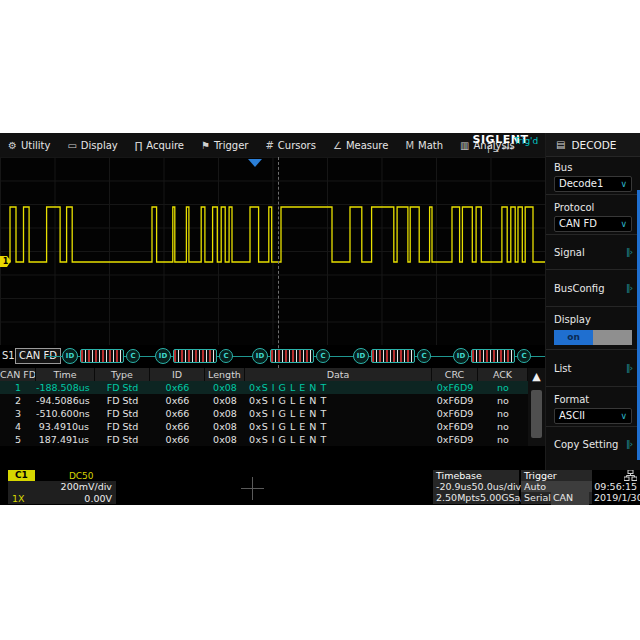  I want to click on toggle-off, so click(612, 338).